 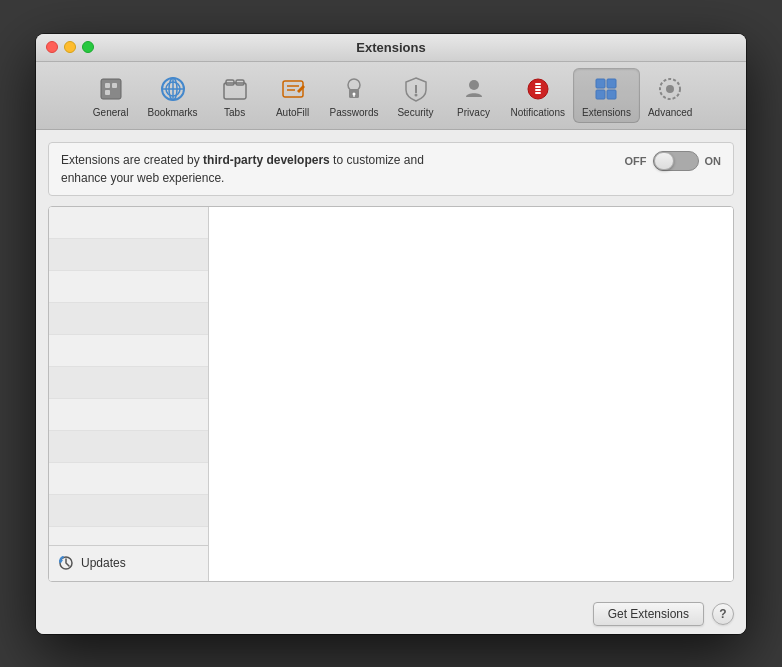 What do you see at coordinates (416, 89) in the screenshot?
I see `security-icon` at bounding box center [416, 89].